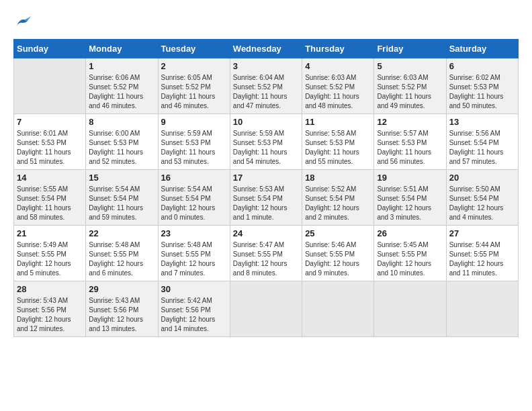 This screenshot has height=411, width=532. Describe the element at coordinates (410, 203) in the screenshot. I see `day-info: Sunrise: 5:51 AM Sunset: 5:54 PM Dayligh…` at that location.